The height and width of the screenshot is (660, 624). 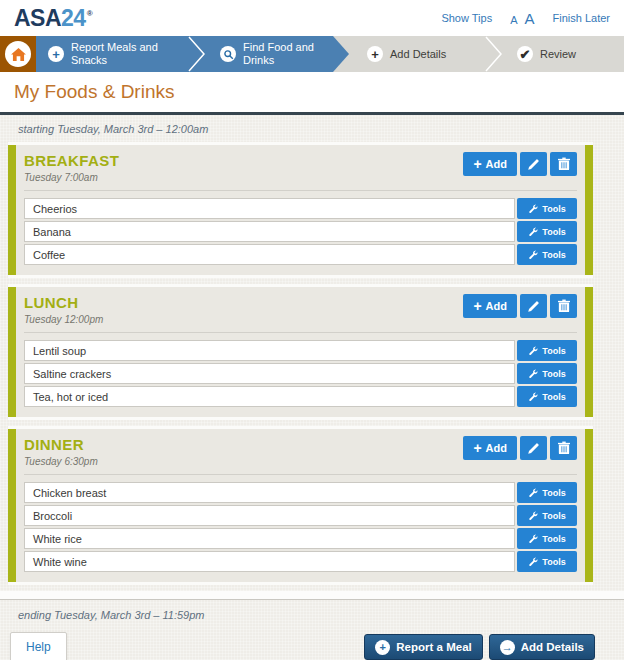 What do you see at coordinates (526, 18) in the screenshot?
I see `header-links: Show Tips A A Finish Later` at bounding box center [526, 18].